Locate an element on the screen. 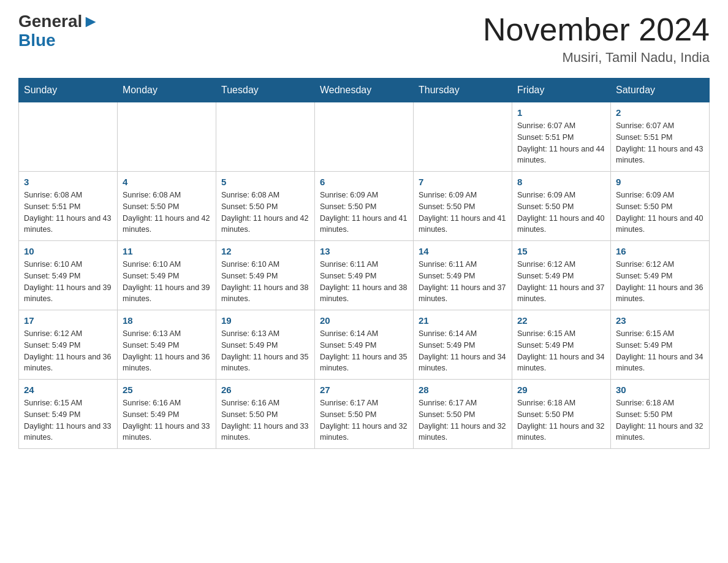 The image size is (728, 563). calendar-cell: 10Sunrise: 6:10 AMSunset: 5:49 PMDayligh… is located at coordinates (69, 276).